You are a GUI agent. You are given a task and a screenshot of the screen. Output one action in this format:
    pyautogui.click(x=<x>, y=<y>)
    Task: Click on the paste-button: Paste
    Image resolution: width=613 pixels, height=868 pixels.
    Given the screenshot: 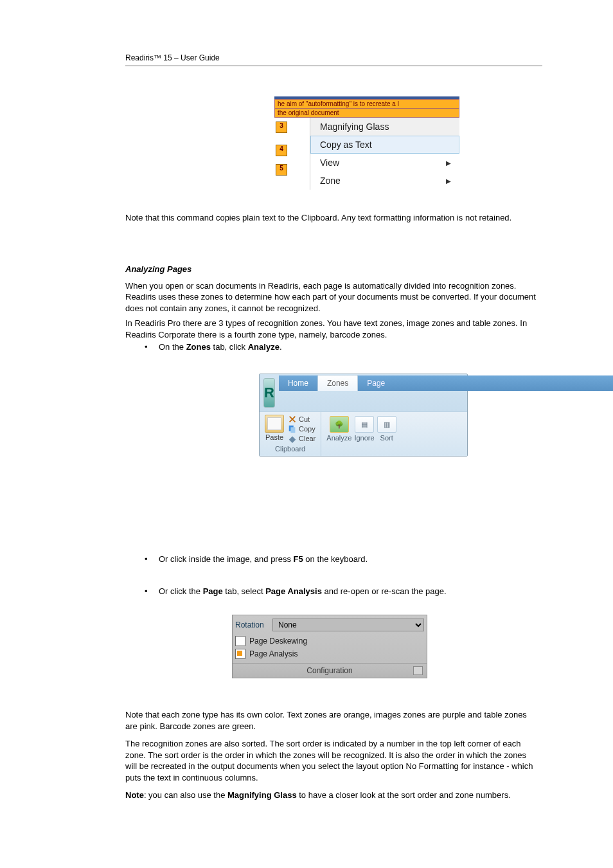 What is the action you would take?
    pyautogui.click(x=274, y=437)
    